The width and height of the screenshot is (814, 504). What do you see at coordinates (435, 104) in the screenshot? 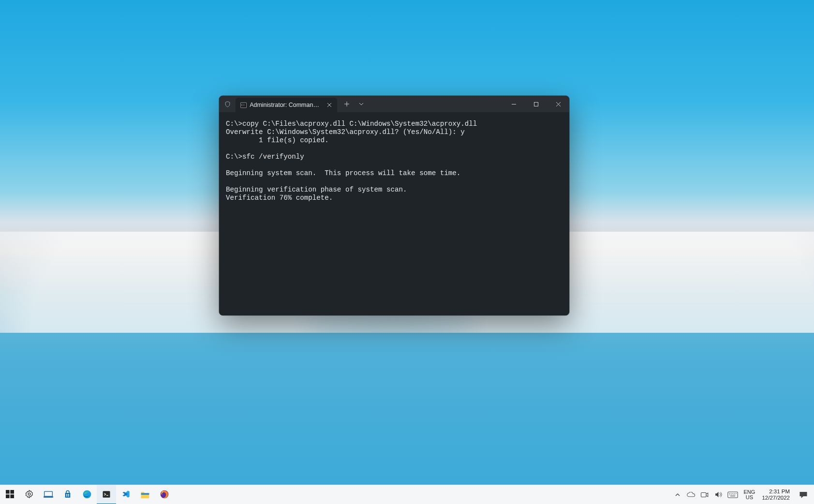
I see `titlebar-drag-region` at bounding box center [435, 104].